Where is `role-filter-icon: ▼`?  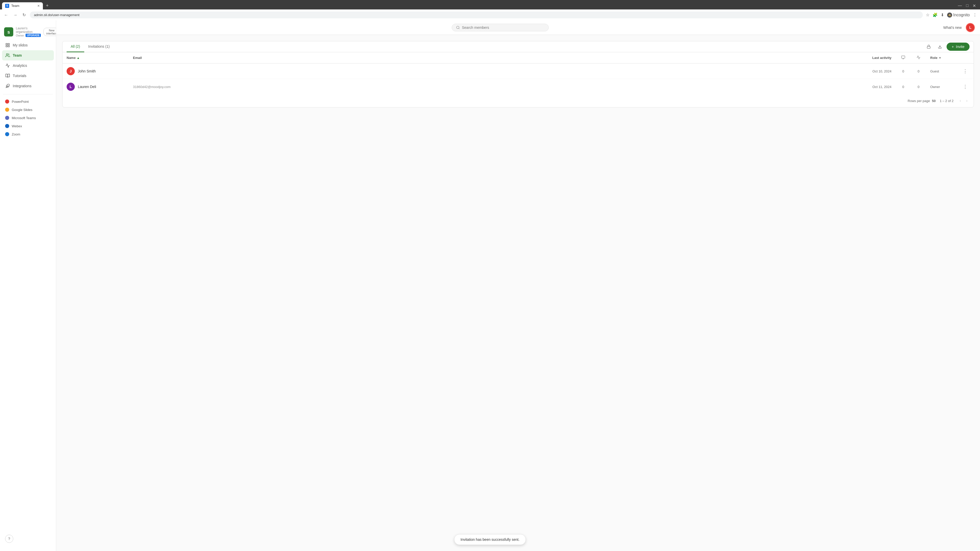
role-filter-icon: ▼ is located at coordinates (940, 58).